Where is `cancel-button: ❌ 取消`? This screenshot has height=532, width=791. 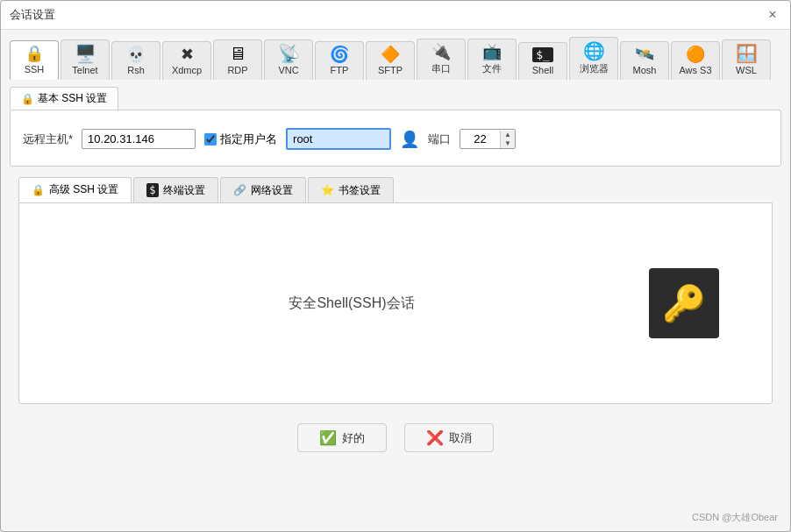 cancel-button: ❌ 取消 is located at coordinates (449, 438).